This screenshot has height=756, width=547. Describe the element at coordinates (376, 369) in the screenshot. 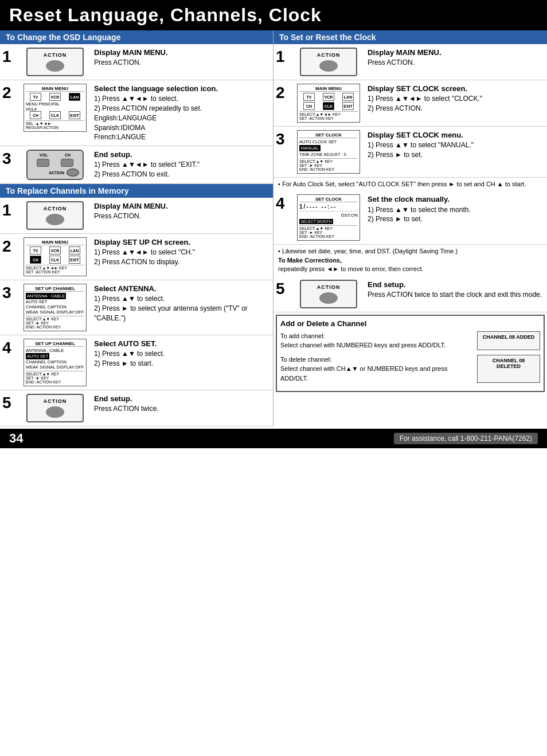

I see `del-channel-text: To delete channel: Select channel with C…` at that location.